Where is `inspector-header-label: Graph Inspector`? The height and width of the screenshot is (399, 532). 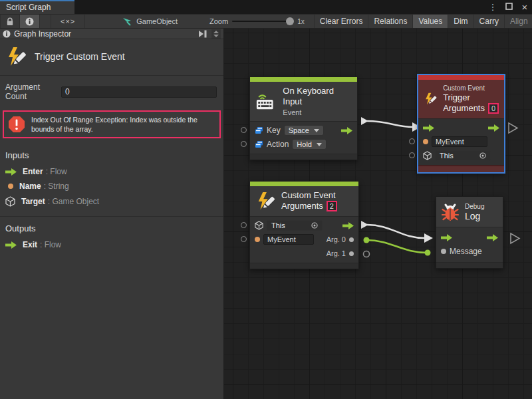 inspector-header-label: Graph Inspector is located at coordinates (106, 34).